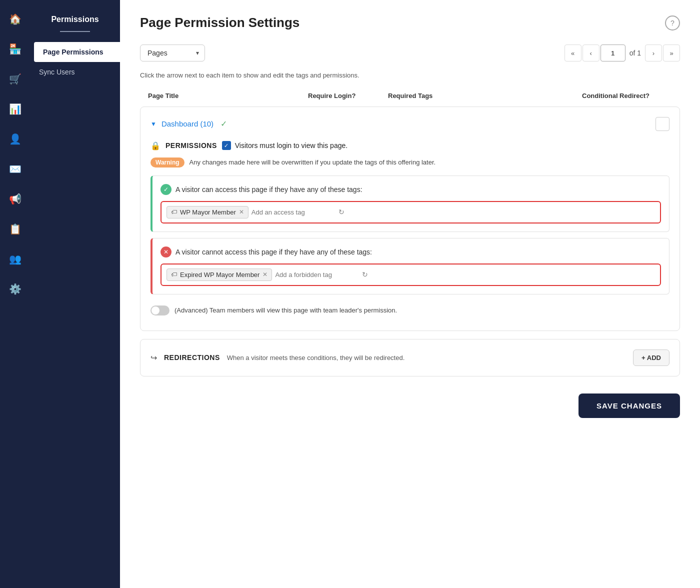 This screenshot has width=700, height=588. What do you see at coordinates (629, 406) in the screenshot?
I see `save-changes-button: SAVE CHANGES` at bounding box center [629, 406].